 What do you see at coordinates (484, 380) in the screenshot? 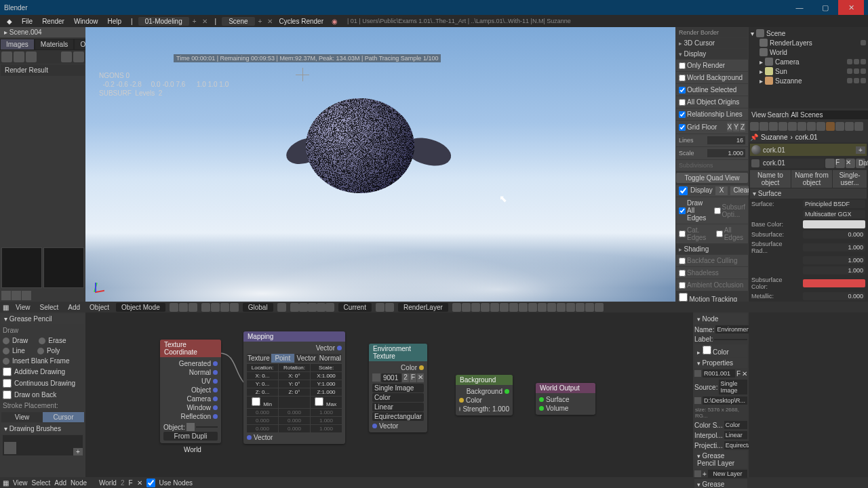
I see `node-header-bg: Background` at bounding box center [484, 380].